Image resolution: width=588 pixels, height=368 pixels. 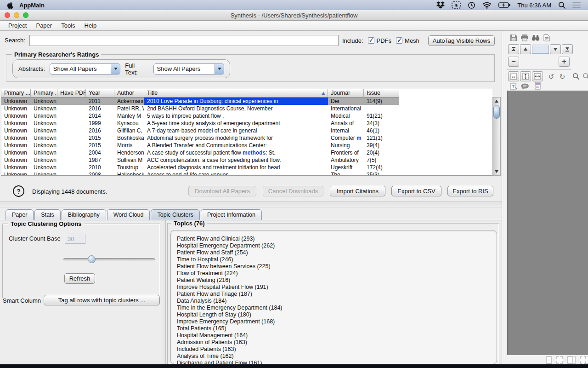 I want to click on topic-item: Patient Flow and Triage (187), so click(x=337, y=294).